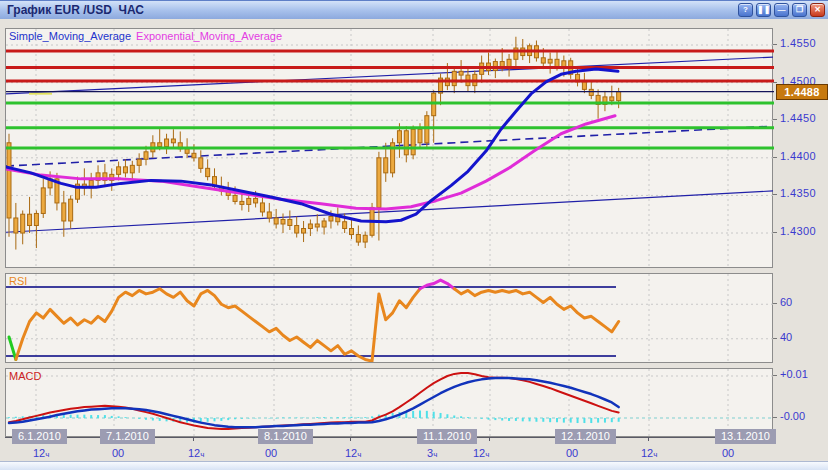 The height and width of the screenshot is (470, 828). I want to click on window-controls: ?❚❚—❐✕, so click(782, 10).